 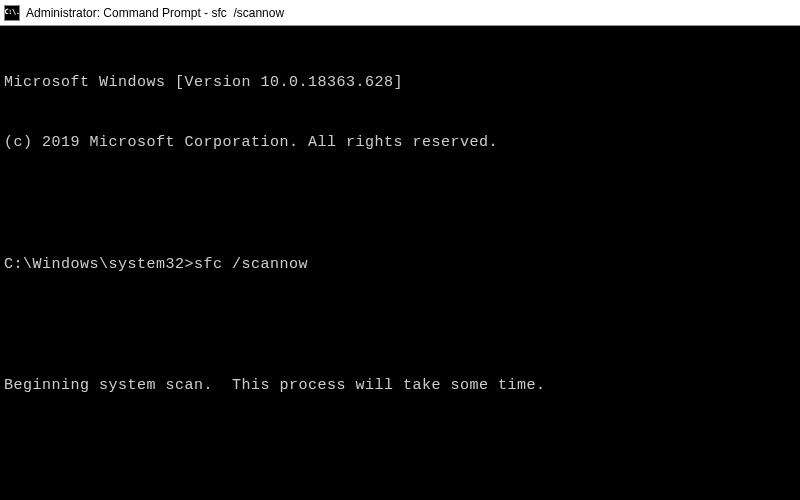 What do you see at coordinates (400, 13) in the screenshot?
I see `window-titlebar: C:\. Administrator: Command Prompt - sfc…` at bounding box center [400, 13].